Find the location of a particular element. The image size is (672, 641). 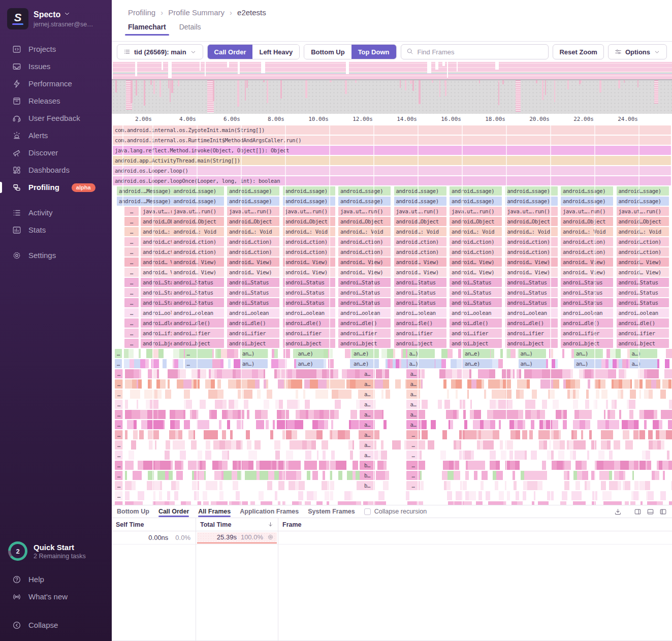

quick-start: 2 Quick Start 2 Remaining tasks is located at coordinates (56, 551).